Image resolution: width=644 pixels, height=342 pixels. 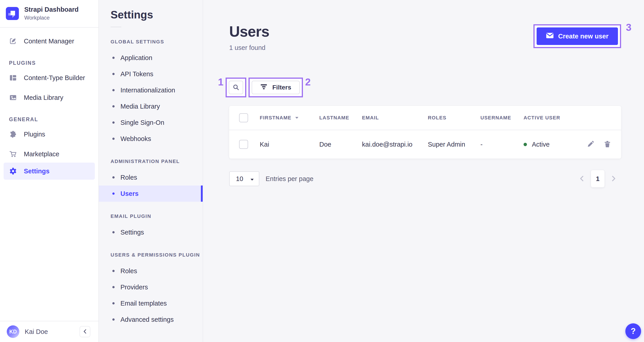 I want to click on subnav-item-single-sign-on: Single Sign-On, so click(x=151, y=123).